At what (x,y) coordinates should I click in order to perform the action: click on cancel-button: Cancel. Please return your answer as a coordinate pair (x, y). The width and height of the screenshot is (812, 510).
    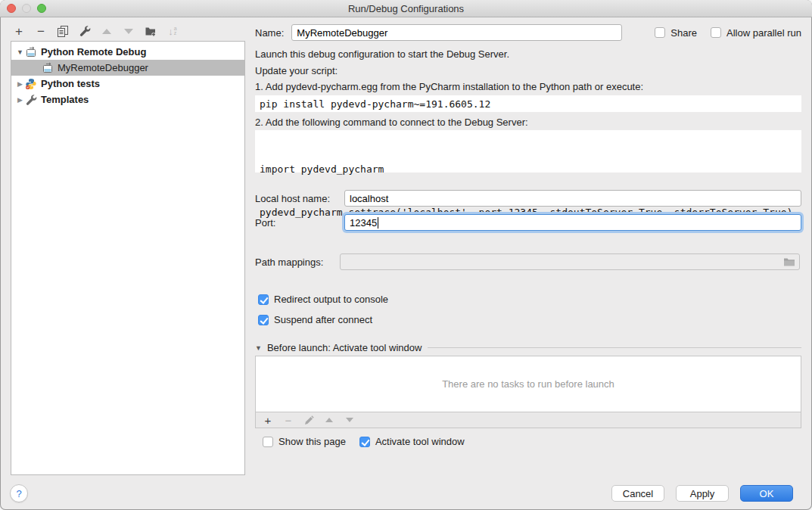
    Looking at the image, I should click on (638, 493).